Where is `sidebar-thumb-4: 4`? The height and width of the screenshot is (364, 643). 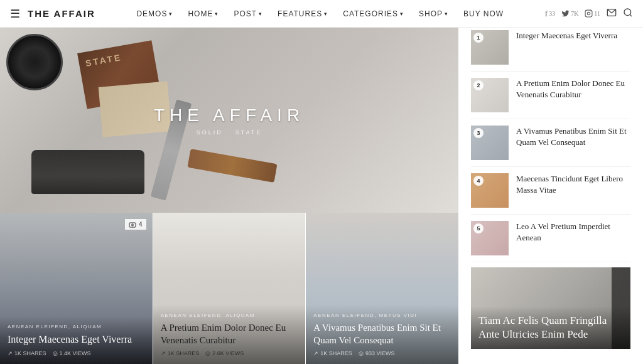 sidebar-thumb-4: 4 is located at coordinates (490, 191).